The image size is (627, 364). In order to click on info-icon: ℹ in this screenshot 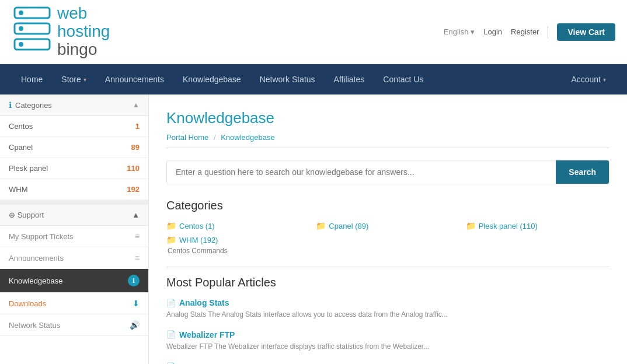, I will do `click(11, 105)`.